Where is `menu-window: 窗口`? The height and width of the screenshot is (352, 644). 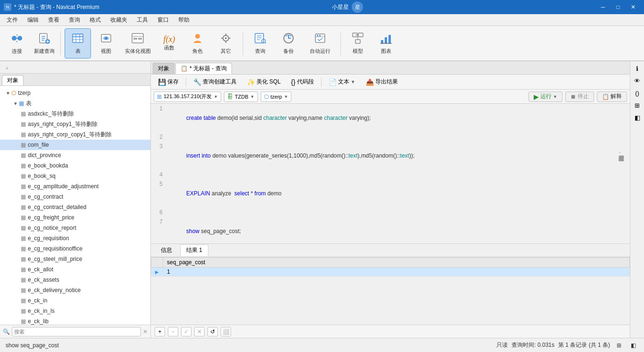
menu-window: 窗口 is located at coordinates (163, 20).